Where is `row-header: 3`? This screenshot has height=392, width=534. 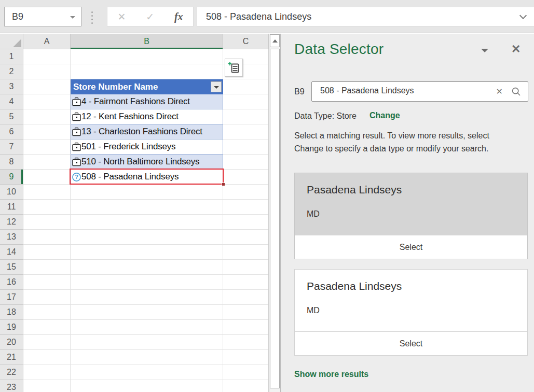 row-header: 3 is located at coordinates (11, 87).